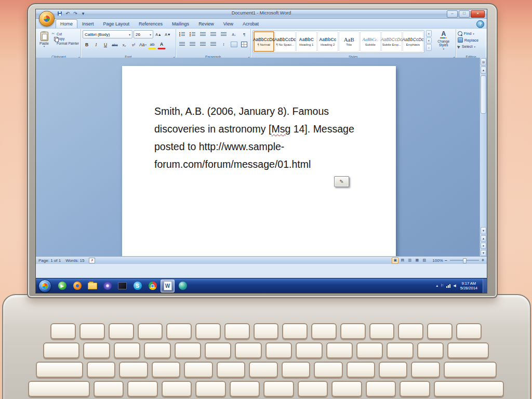 The height and width of the screenshot is (399, 532). I want to click on borders-button, so click(244, 44).